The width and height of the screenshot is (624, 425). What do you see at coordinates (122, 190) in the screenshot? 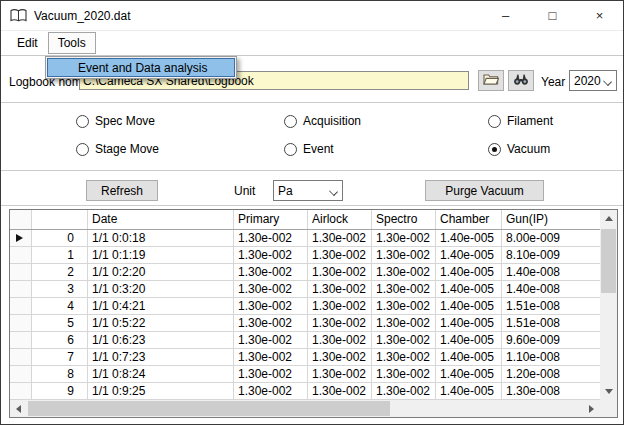
I see `refresh-button: Refresh` at bounding box center [122, 190].